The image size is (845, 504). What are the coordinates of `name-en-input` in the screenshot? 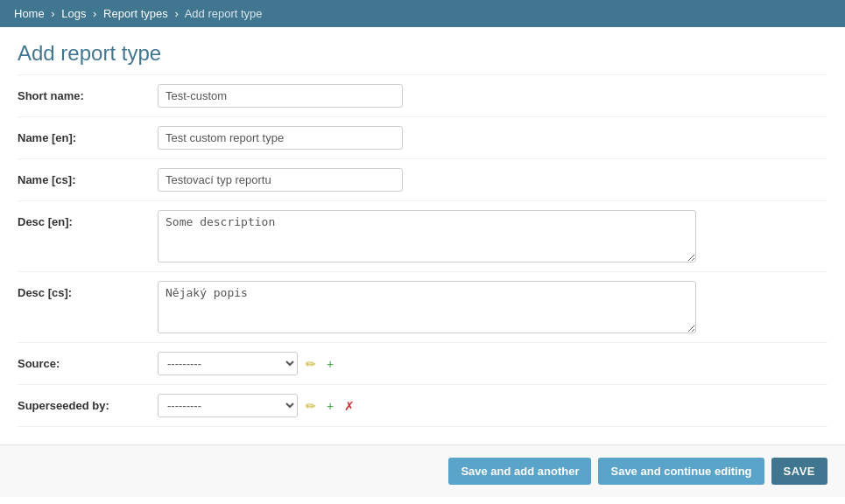 It's located at (280, 138).